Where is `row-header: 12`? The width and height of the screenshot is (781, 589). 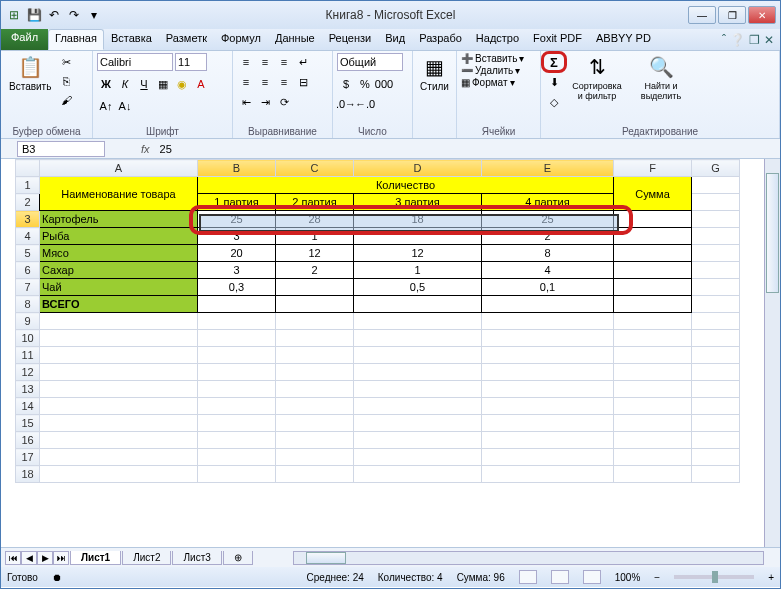 row-header: 12 is located at coordinates (28, 372).